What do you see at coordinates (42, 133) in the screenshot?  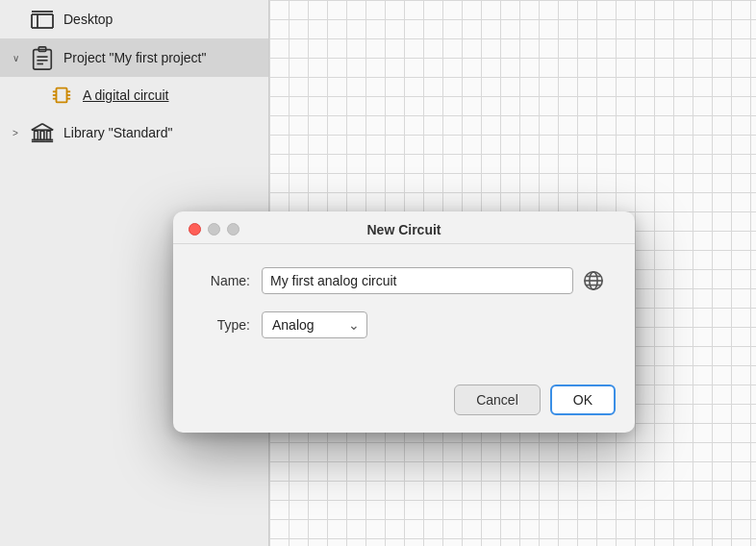 I see `library-icon` at bounding box center [42, 133].